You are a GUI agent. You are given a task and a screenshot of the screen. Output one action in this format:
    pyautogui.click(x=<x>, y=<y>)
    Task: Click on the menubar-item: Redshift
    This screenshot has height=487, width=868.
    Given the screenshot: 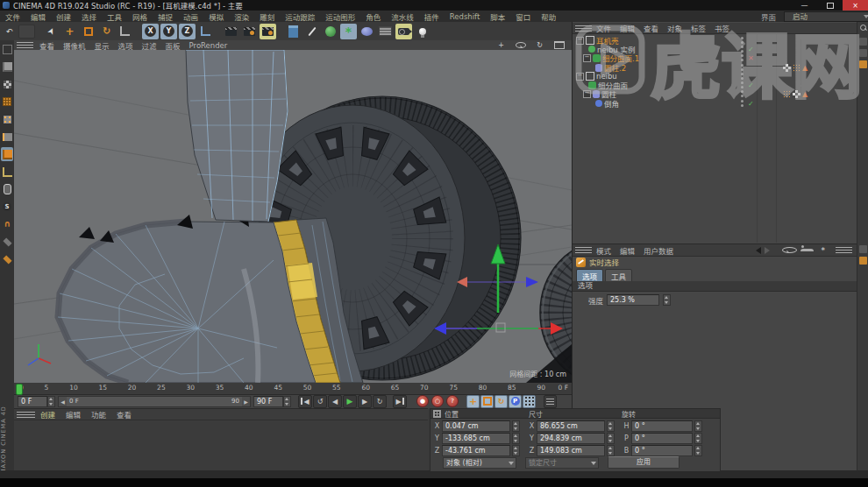 What is the action you would take?
    pyautogui.click(x=465, y=17)
    